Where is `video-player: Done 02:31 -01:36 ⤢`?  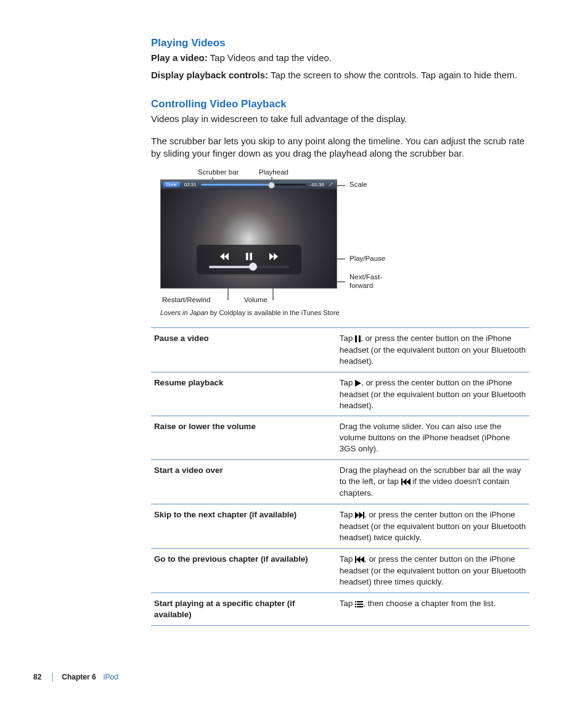
video-player: Done 02:31 -01:36 ⤢ is located at coordinates (249, 234).